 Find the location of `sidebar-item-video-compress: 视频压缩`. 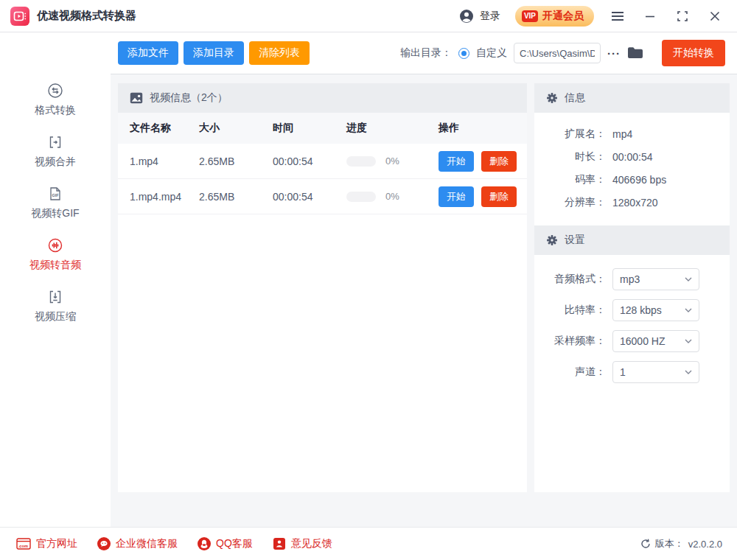

sidebar-item-video-compress: 视频压缩 is located at coordinates (55, 306).